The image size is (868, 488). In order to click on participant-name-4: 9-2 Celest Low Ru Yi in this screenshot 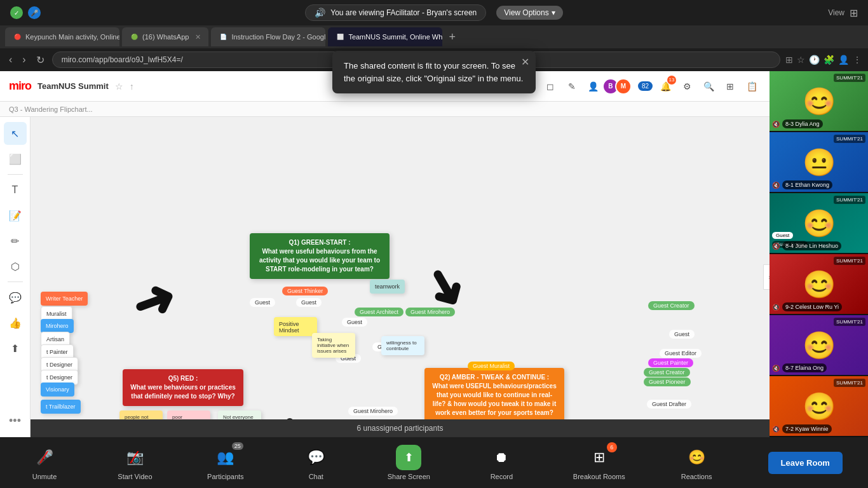, I will do `click(812, 307)`.